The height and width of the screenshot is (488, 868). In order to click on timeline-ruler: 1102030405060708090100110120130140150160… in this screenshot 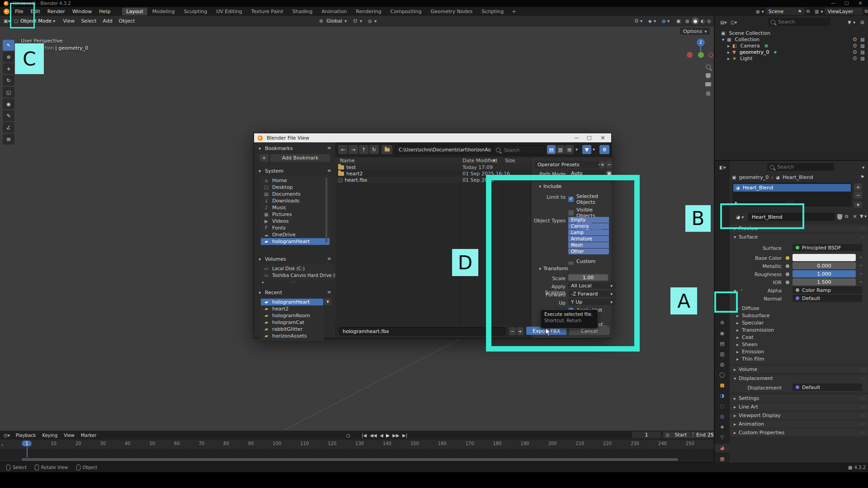, I will do `click(357, 444)`.